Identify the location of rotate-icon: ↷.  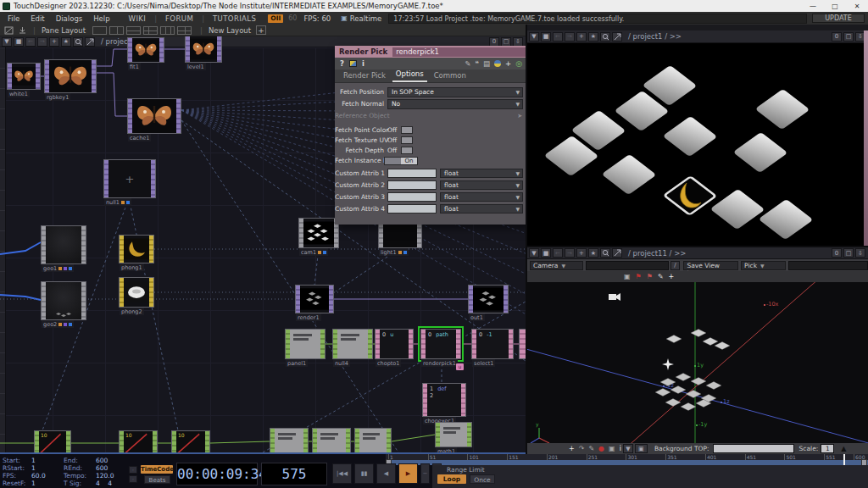
(581, 449).